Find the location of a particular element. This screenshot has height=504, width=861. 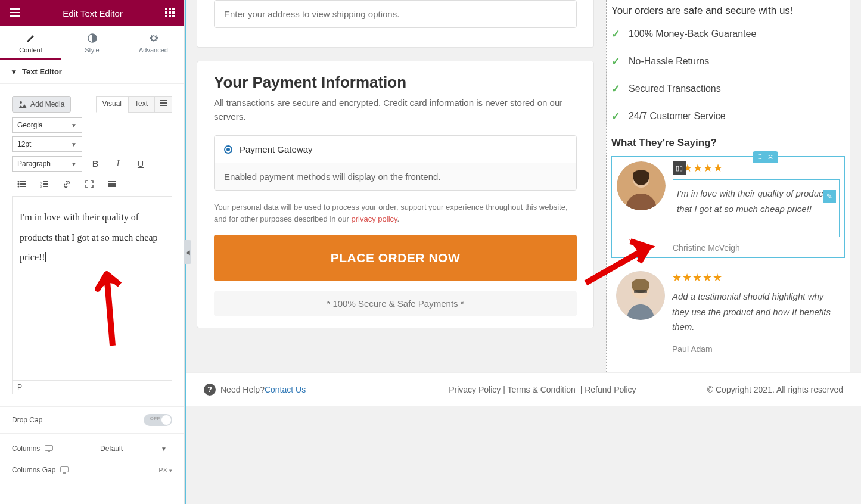

trust-item: ✓100% Money-Back Guarantee is located at coordinates (728, 34).